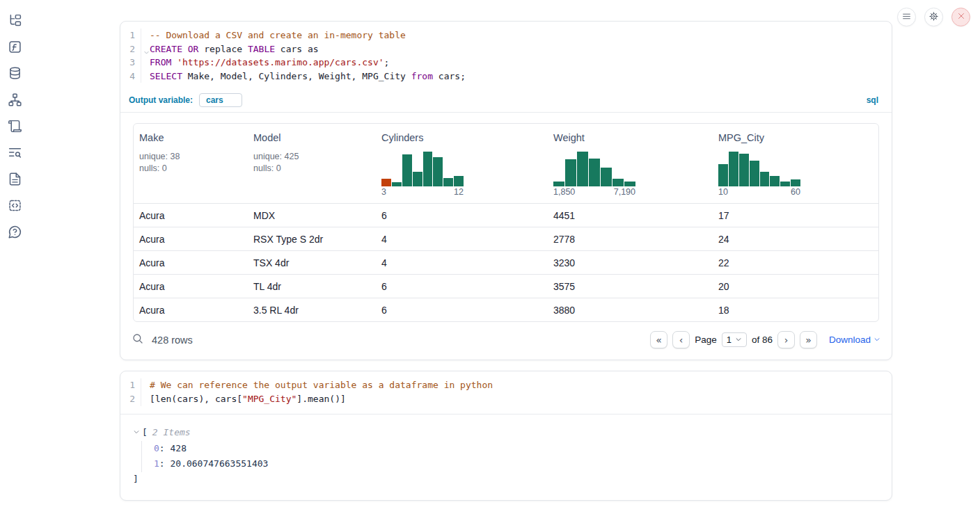 The width and height of the screenshot is (980, 507). What do you see at coordinates (15, 74) in the screenshot?
I see `database-icon` at bounding box center [15, 74].